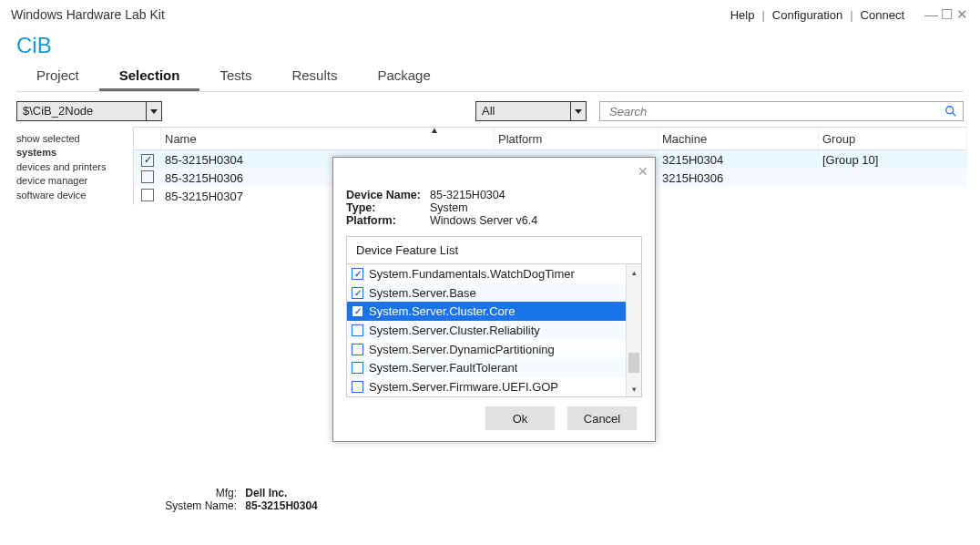 The image size is (980, 545). I want to click on search-input, so click(776, 111).